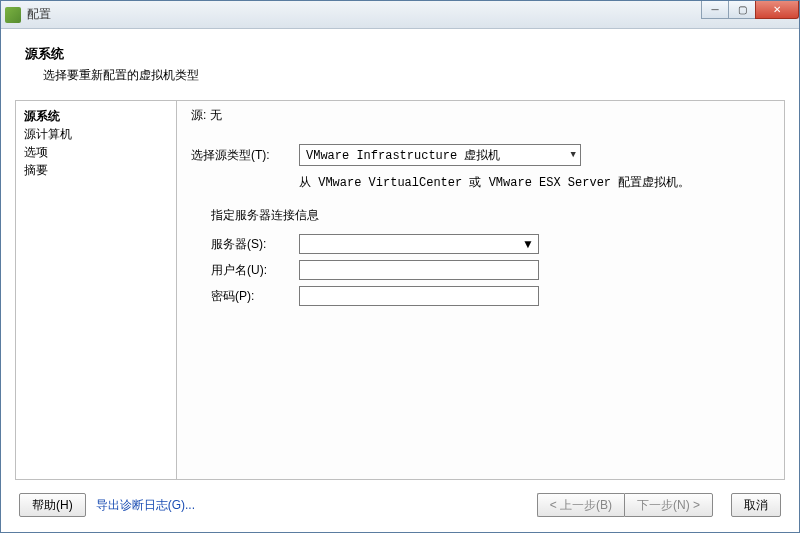  I want to click on titlebar: 配置 ─ ▢ ✕, so click(400, 15).